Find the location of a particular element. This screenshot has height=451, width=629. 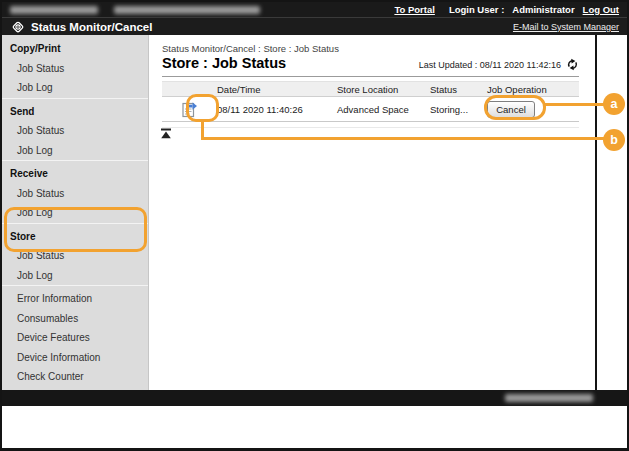

sidebar-item-store-job-status: Job Status is located at coordinates (75, 255).